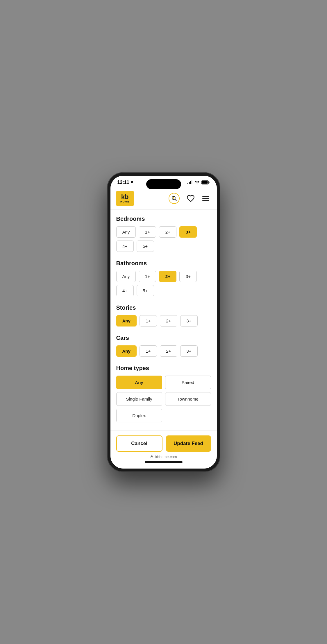 Image resolution: width=327 pixels, height=644 pixels. I want to click on wifi-icon, so click(197, 182).